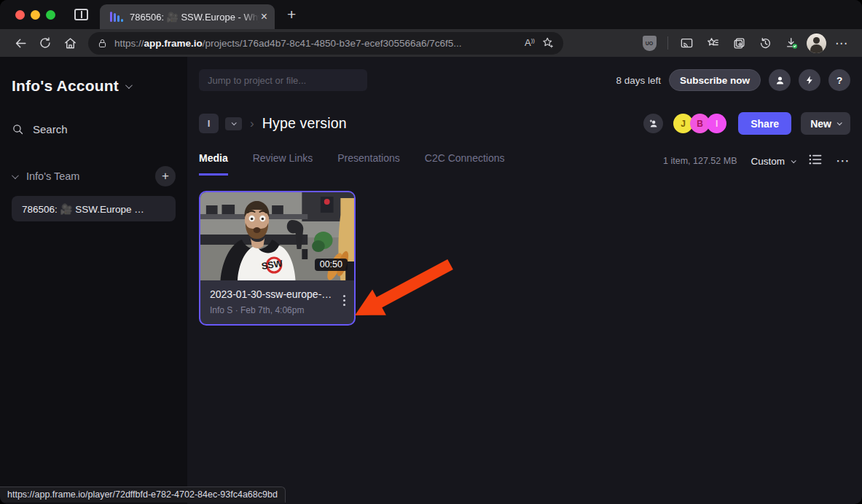  Describe the element at coordinates (20, 15) in the screenshot. I see `close-window-button` at that location.